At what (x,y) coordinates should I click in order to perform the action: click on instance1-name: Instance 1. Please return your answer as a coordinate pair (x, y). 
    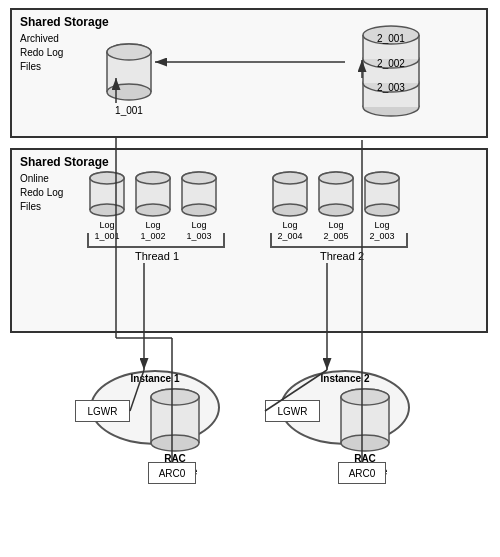
    Looking at the image, I should click on (155, 378).